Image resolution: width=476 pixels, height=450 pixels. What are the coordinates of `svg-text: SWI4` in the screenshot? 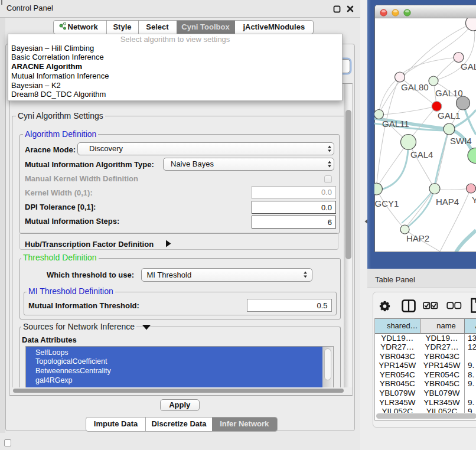 It's located at (461, 141).